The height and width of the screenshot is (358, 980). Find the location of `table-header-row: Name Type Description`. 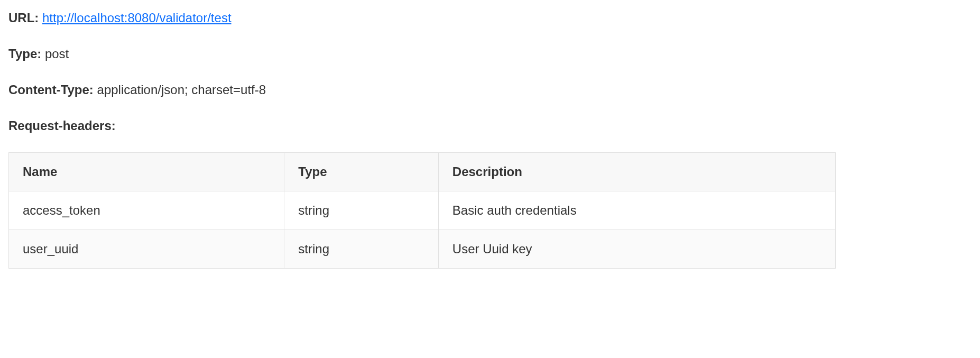

table-header-row: Name Type Description is located at coordinates (422, 172).